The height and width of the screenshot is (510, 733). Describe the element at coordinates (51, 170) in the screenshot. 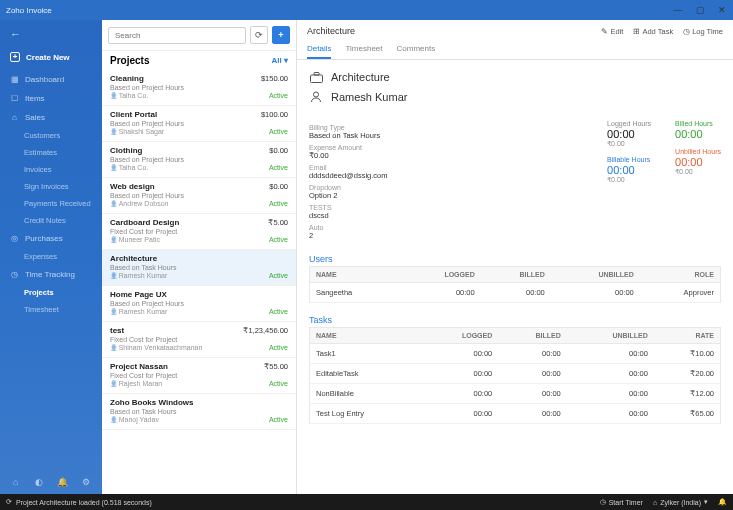

I see `sidebar-sub-invoices: Invoices` at that location.